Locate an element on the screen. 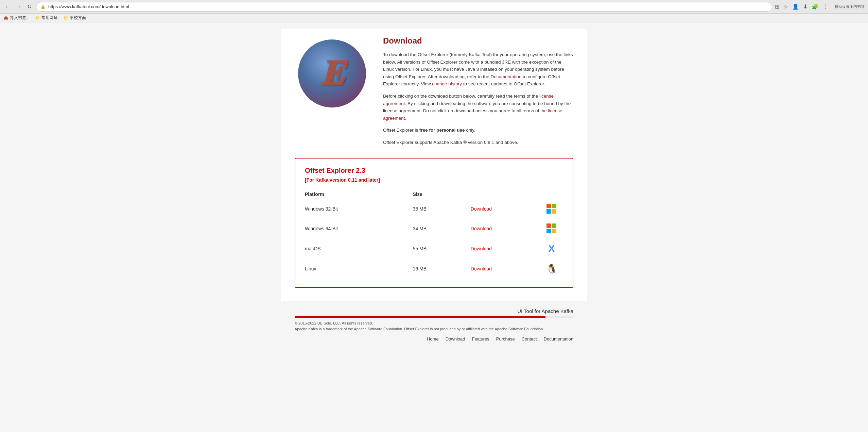 The height and width of the screenshot is (432, 868). extensions2-icon: 🧩 is located at coordinates (815, 7).